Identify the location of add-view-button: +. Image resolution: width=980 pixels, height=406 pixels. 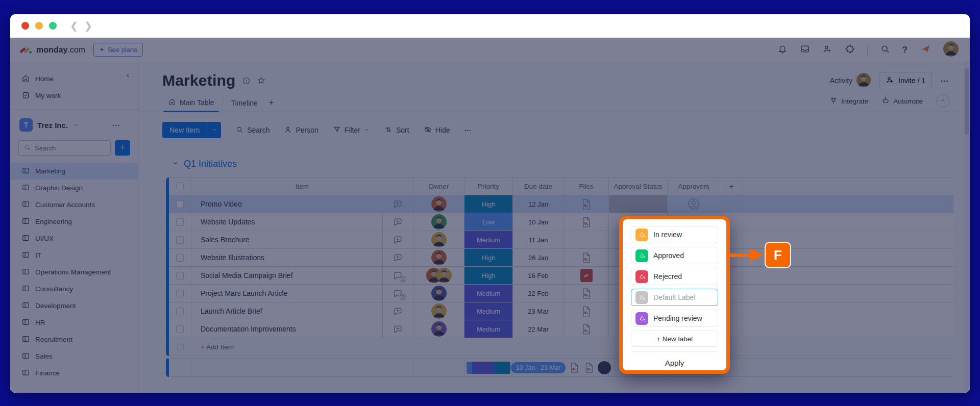
(272, 103).